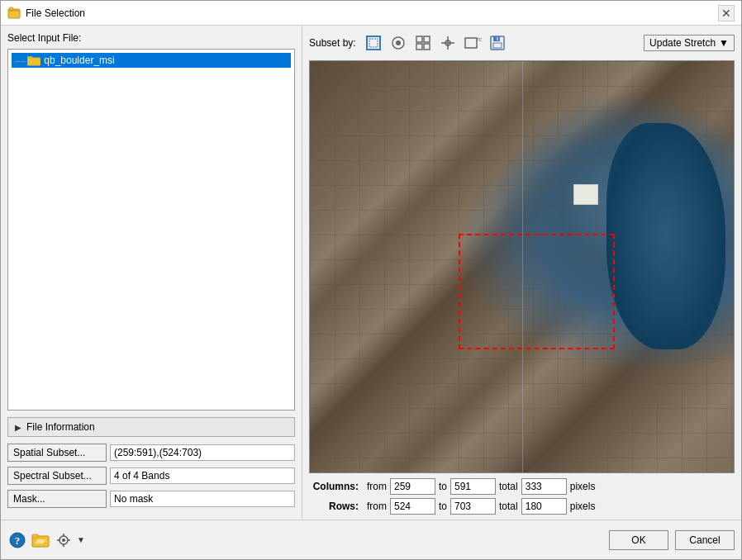  Describe the element at coordinates (371, 13) in the screenshot. I see `title-bar: File Selection ✕` at that location.